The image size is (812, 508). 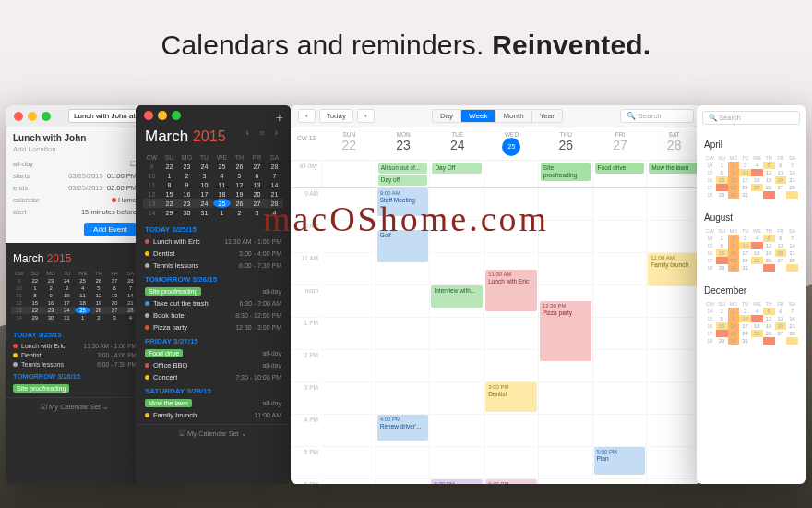 I want to click on event: 3:00 PMDentist, so click(x=511, y=397).